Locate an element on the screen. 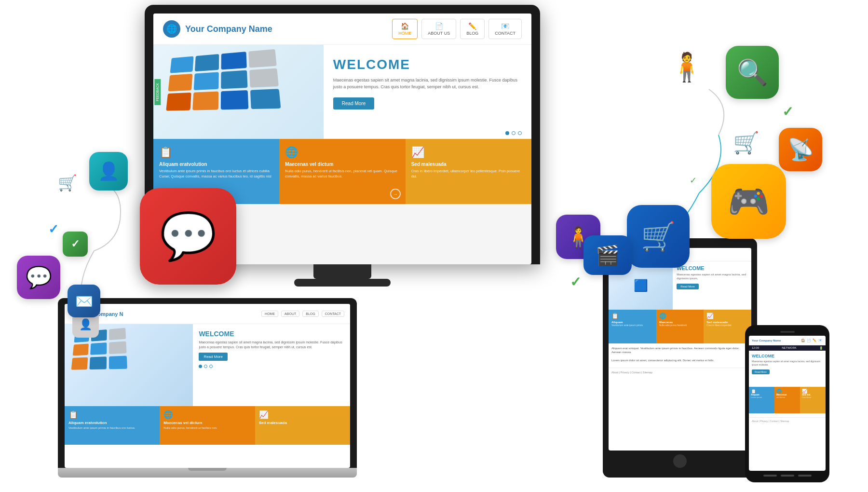  phone-read-more: Read More is located at coordinates (761, 372).